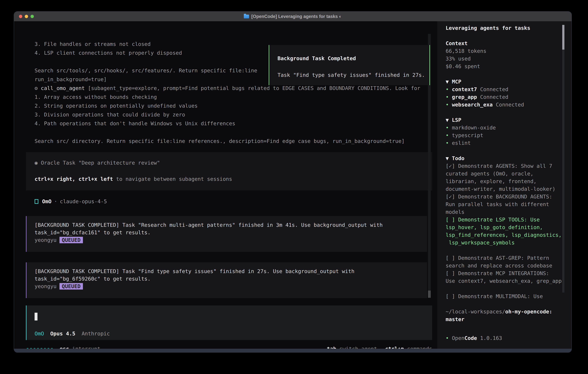 The image size is (588, 374). Describe the element at coordinates (505, 281) in the screenshot. I see `terminal-line: Use context7, websearch_exa, grep_app` at that location.